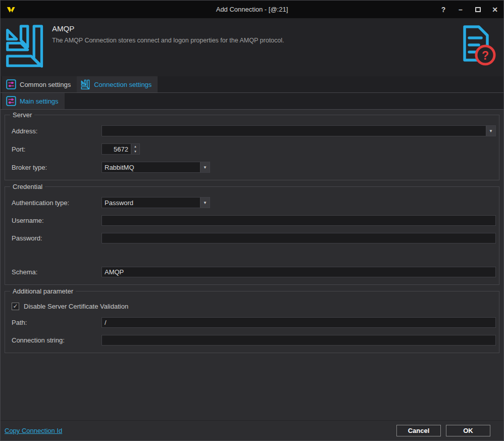 Image resolution: width=504 pixels, height=441 pixels. I want to click on window-title: Add Connection - [@:21], so click(252, 9).